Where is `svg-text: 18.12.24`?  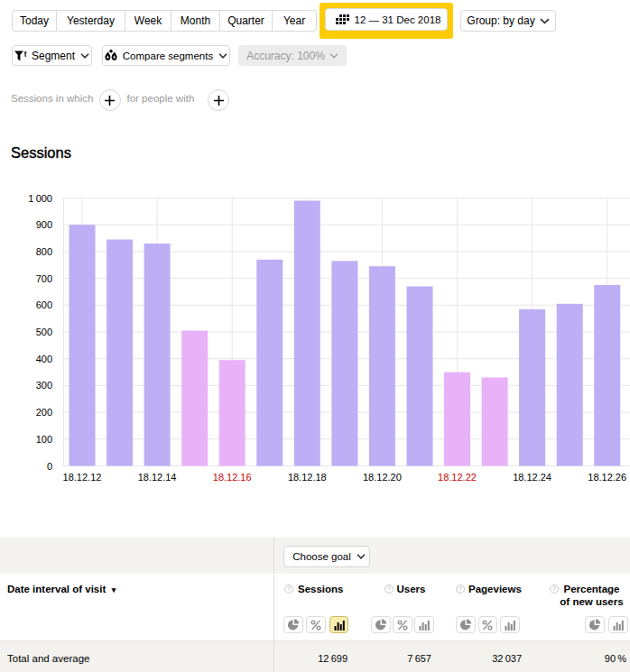
svg-text: 18.12.24 is located at coordinates (533, 477).